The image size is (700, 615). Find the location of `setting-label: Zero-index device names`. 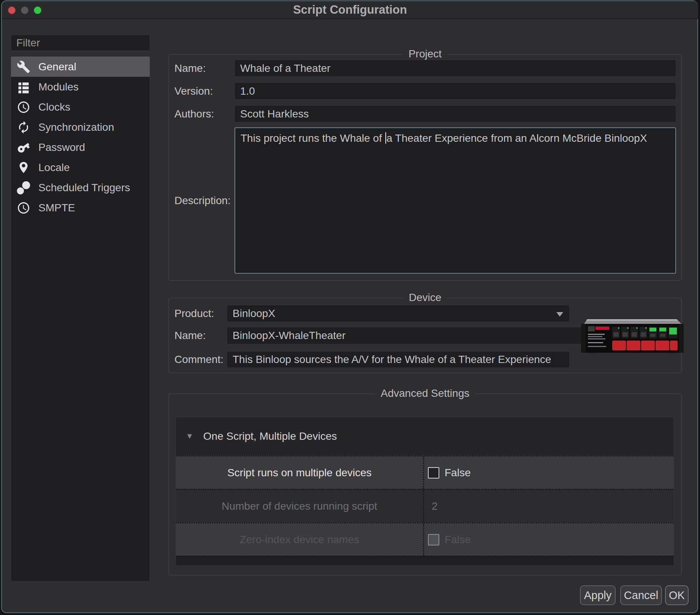

setting-label: Zero-index device names is located at coordinates (299, 540).